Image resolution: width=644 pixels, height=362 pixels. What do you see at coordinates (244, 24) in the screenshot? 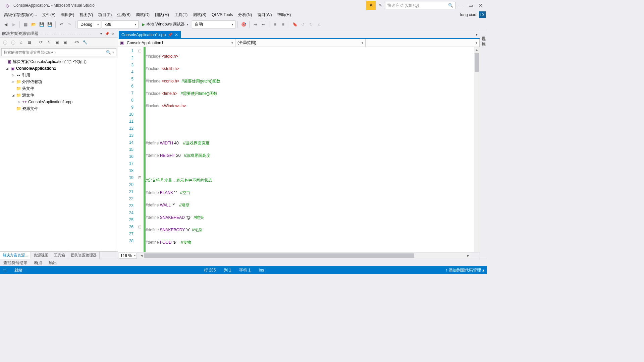
I see `toolbar-icon: 🎯` at bounding box center [244, 24].